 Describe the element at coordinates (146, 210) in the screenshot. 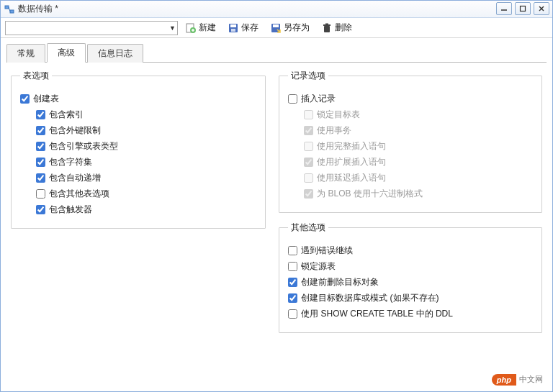

I see `chk-include-trigger: 包含触发器` at that location.